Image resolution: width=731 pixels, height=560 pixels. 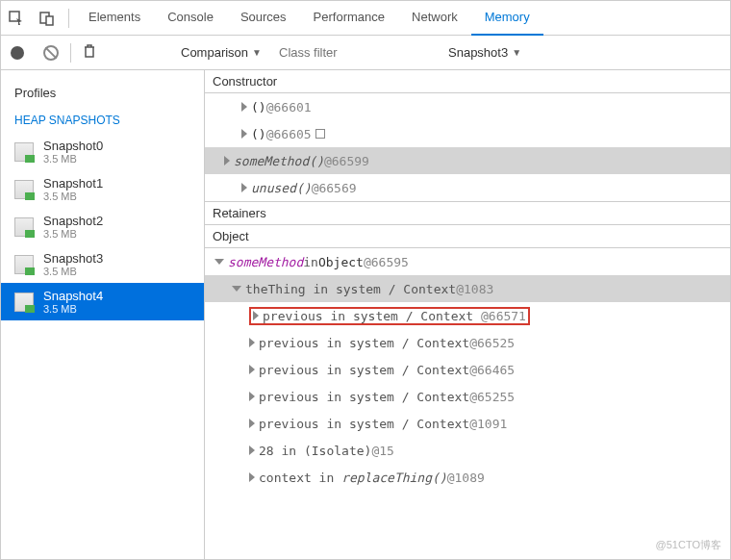 I want to click on tree-row: previous in system / Context @66465, so click(x=467, y=369).